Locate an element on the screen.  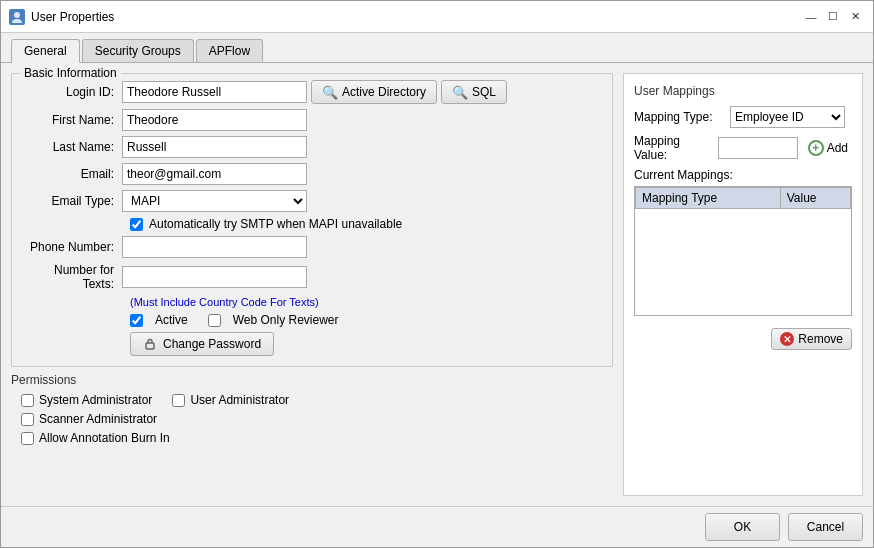
permissions-title: Permissions is located at coordinates (312, 380).